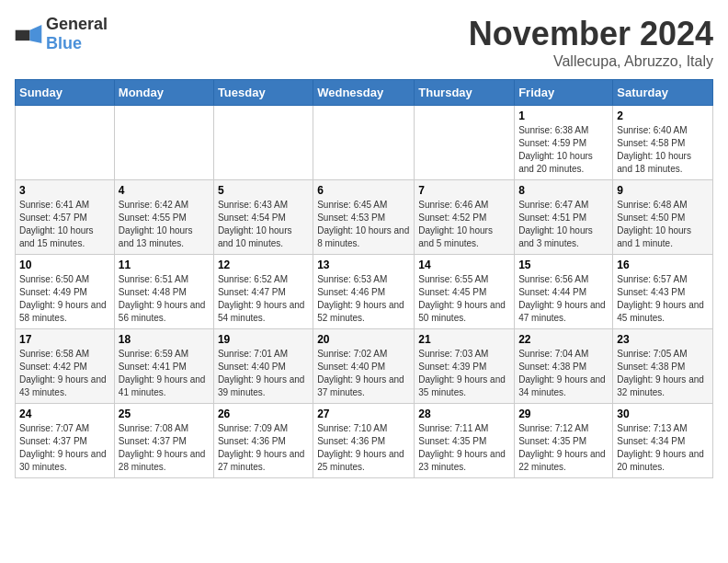  Describe the element at coordinates (263, 293) in the screenshot. I see `calendar-cell: 12Sunrise: 6:52 AM Sunset: 4:47 PM Dayli…` at that location.